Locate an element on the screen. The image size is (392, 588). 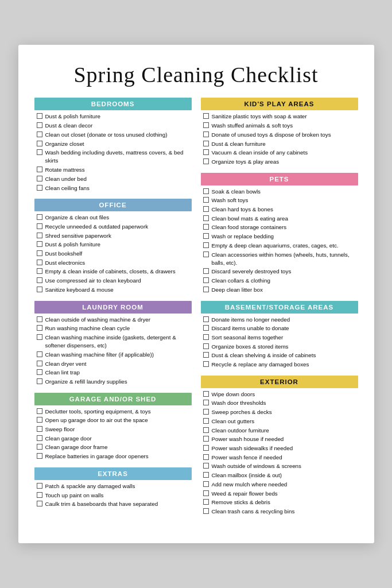
list-item: Dust & clean shelving & inside of cabine… is located at coordinates (280, 355).